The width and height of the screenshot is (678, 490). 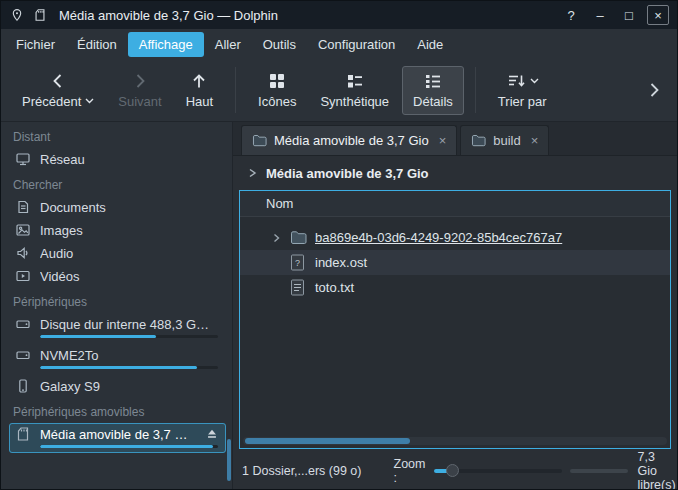 What do you see at coordinates (455, 262) in the screenshot?
I see `file-row-index-ost: ? index.ost` at bounding box center [455, 262].